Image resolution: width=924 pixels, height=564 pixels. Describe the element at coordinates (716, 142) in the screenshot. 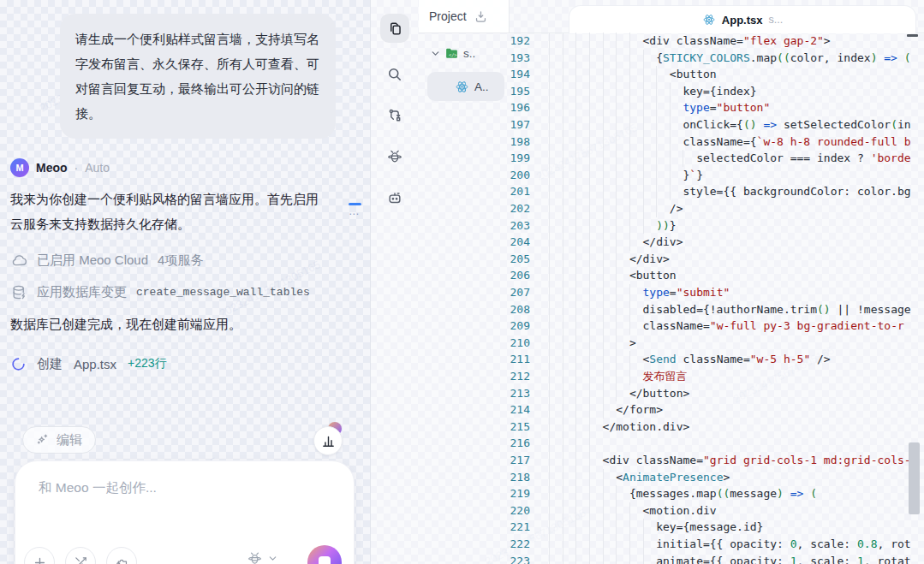

I see `code-line: 198className={`w-8 h-8 rounded-full b` at that location.